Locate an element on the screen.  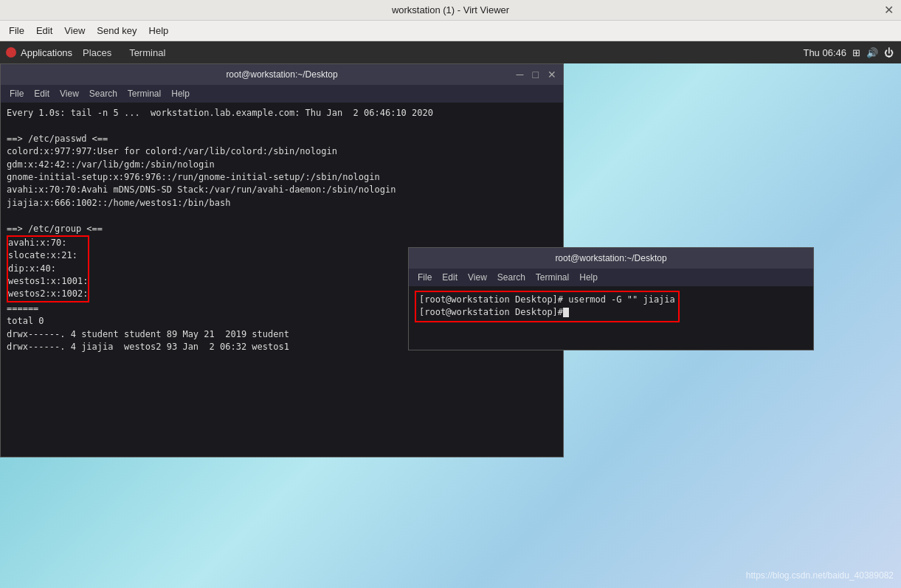
term2-menu-file: File is located at coordinates (425, 277).